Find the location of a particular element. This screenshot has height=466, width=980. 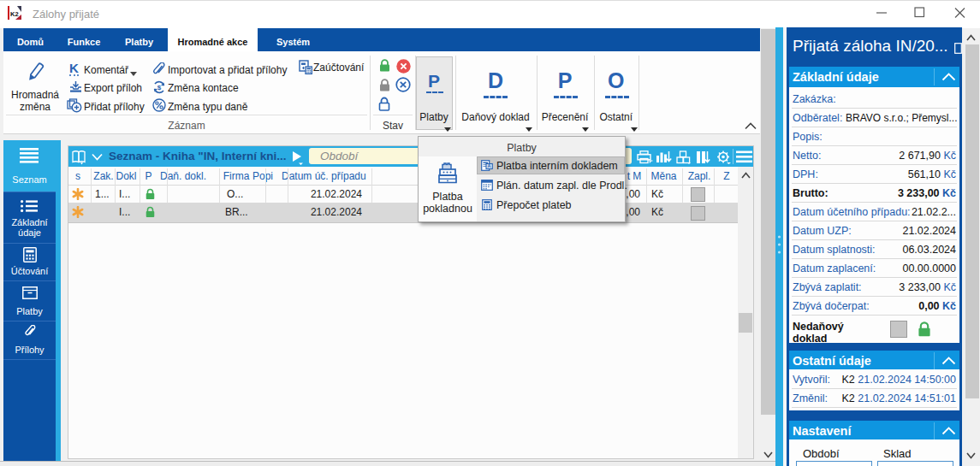

svg-text: A is located at coordinates (490, 166).